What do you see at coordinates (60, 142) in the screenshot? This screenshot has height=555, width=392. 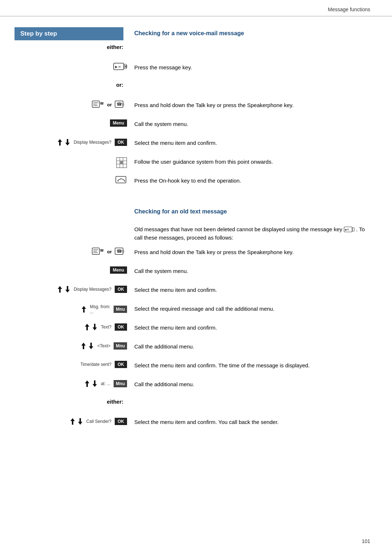 I see `arrow-down-icon-1a` at bounding box center [60, 142].